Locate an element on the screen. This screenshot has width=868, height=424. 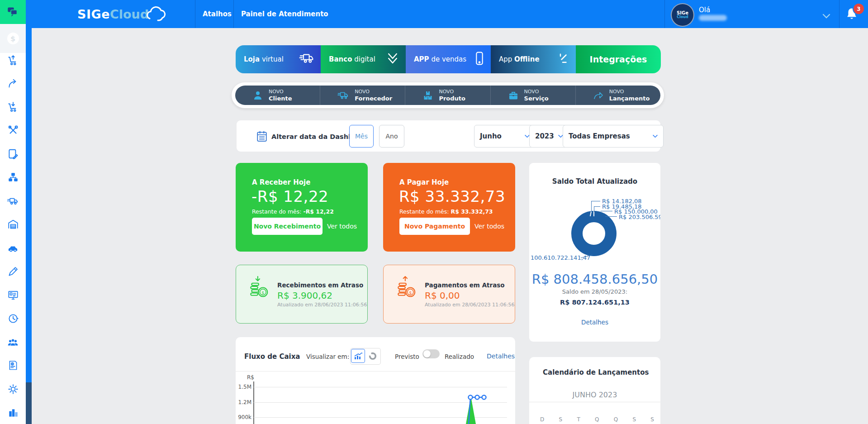
calendario-day-headers: D S T Q Q S S is located at coordinates (597, 419).